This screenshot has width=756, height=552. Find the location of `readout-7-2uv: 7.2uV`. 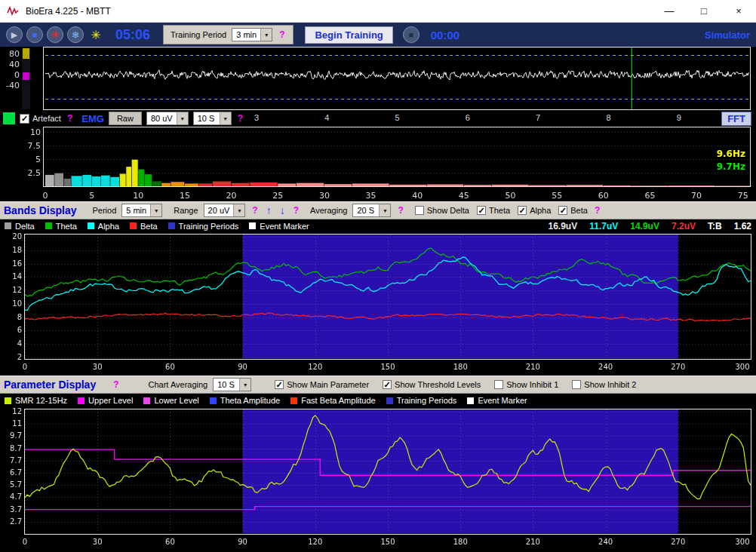

readout-7-2uv: 7.2uV is located at coordinates (684, 226).